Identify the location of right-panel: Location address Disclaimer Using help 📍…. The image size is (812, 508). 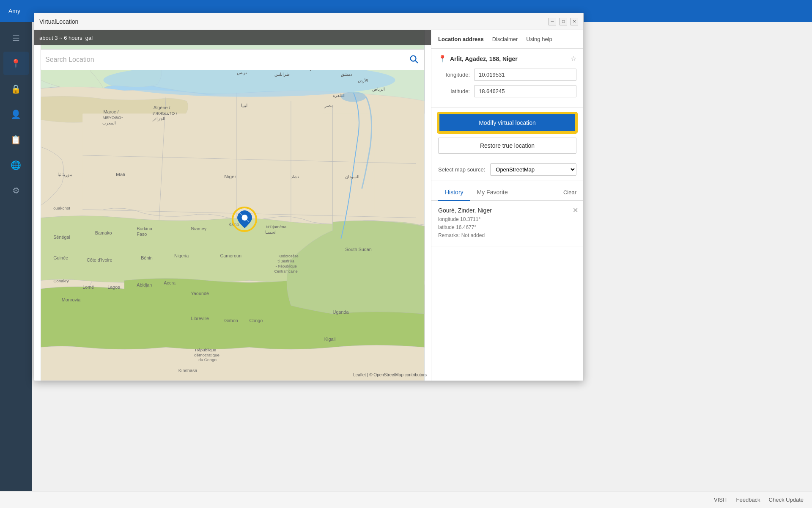
(507, 205).